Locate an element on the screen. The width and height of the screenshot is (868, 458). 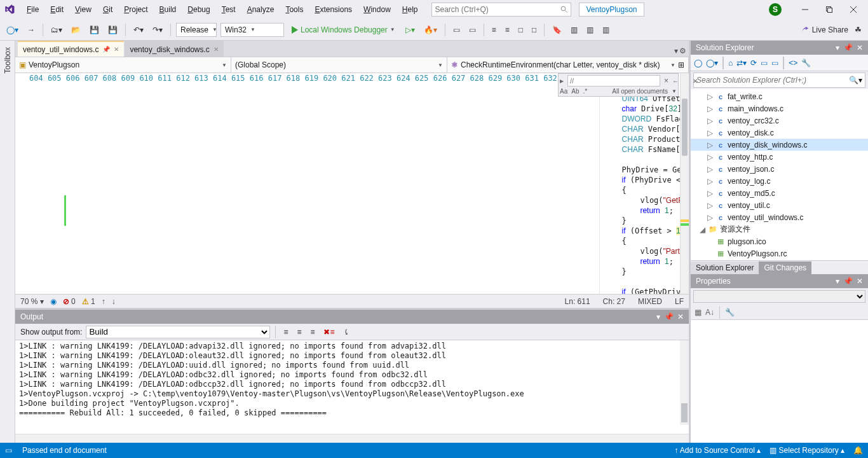
tab-solution-explorer: Solution Explorer is located at coordinates (724, 268).